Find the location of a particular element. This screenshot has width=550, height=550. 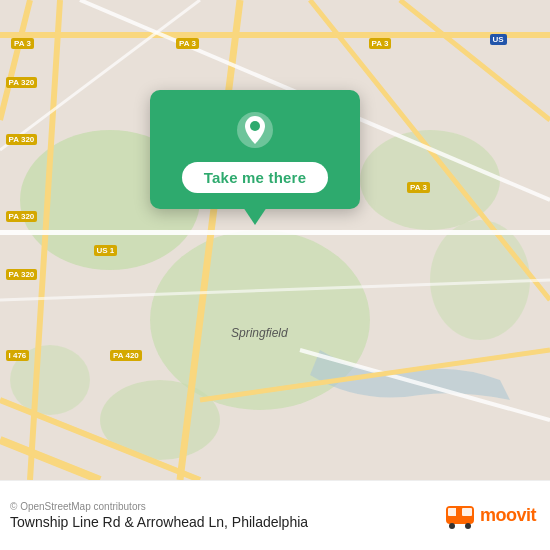

moovit-bus-icon is located at coordinates (460, 516).